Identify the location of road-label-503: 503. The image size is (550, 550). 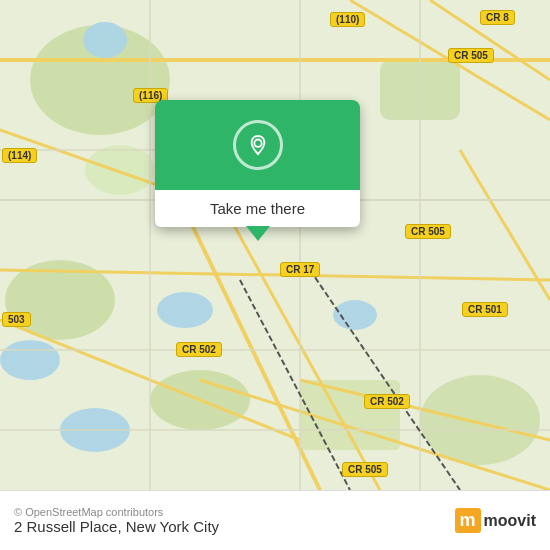
(16, 320).